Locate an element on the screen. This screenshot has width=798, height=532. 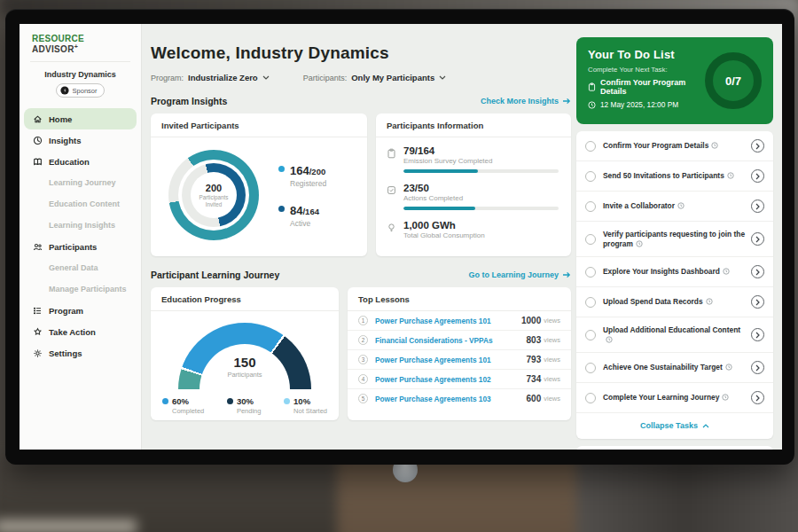
sidebar-item-home: Home is located at coordinates (80, 119).